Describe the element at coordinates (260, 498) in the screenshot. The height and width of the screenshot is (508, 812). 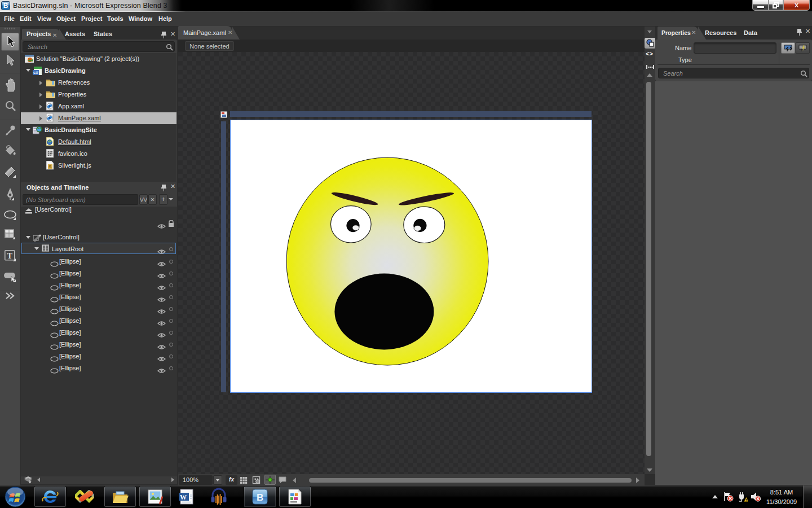
I see `svg-text: B` at that location.